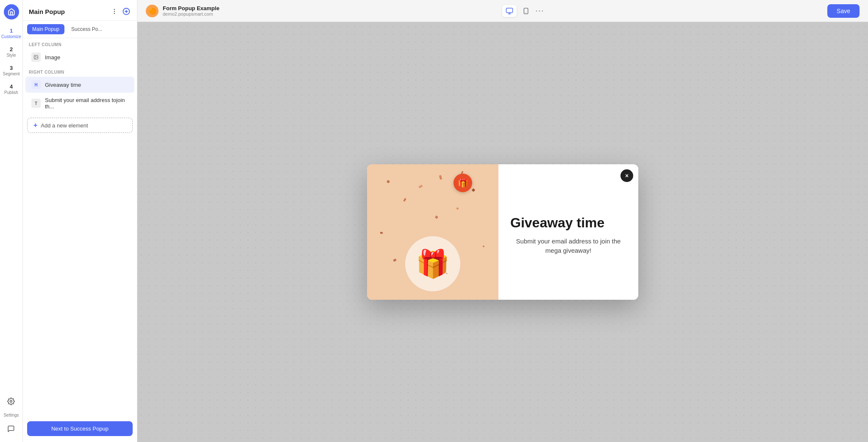 The width and height of the screenshot is (868, 442). Describe the element at coordinates (80, 57) in the screenshot. I see `element-row-image: Image` at that location.